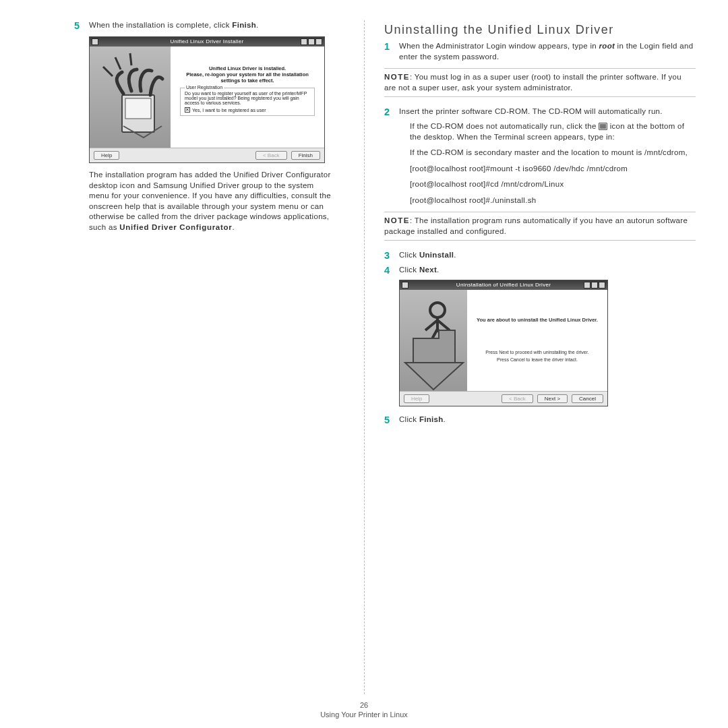 The width and height of the screenshot is (728, 728). Describe the element at coordinates (364, 705) in the screenshot. I see `page-number: 26` at that location.